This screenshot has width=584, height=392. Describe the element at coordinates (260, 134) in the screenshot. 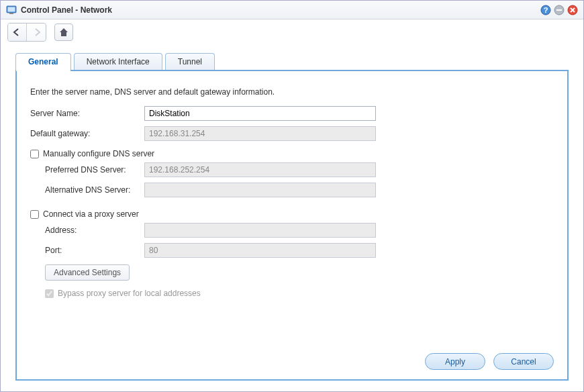

I see `gateway-input` at that location.